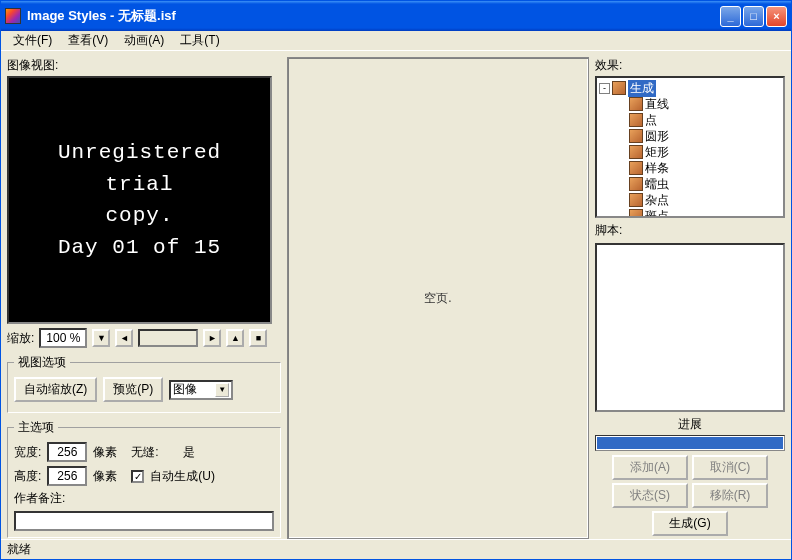 Image resolution: width=792 pixels, height=560 pixels. Describe the element at coordinates (690, 88) in the screenshot. I see `tree-root: - 生成` at that location.